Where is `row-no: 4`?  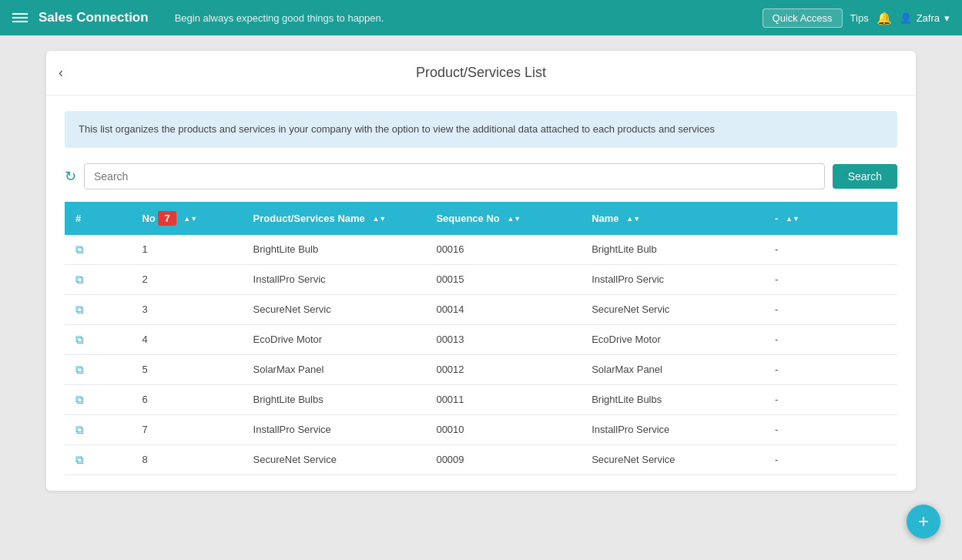
row-no: 4 is located at coordinates (186, 339).